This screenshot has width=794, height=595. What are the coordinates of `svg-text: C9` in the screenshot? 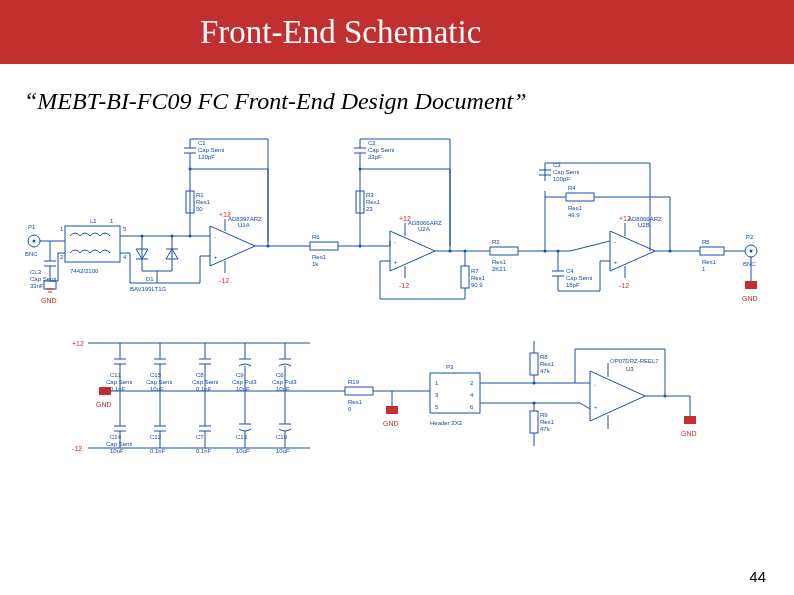 It's located at (240, 375).